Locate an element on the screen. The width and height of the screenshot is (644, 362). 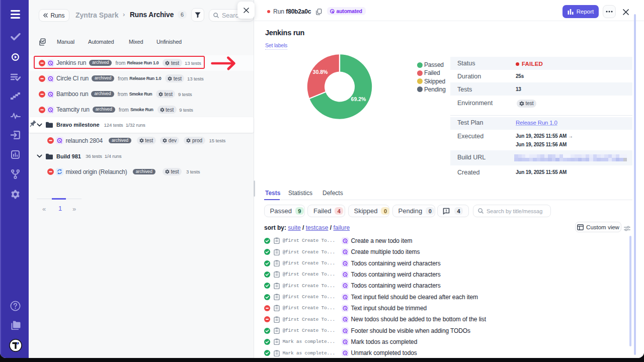
svg-text: 69.2% is located at coordinates (358, 99).